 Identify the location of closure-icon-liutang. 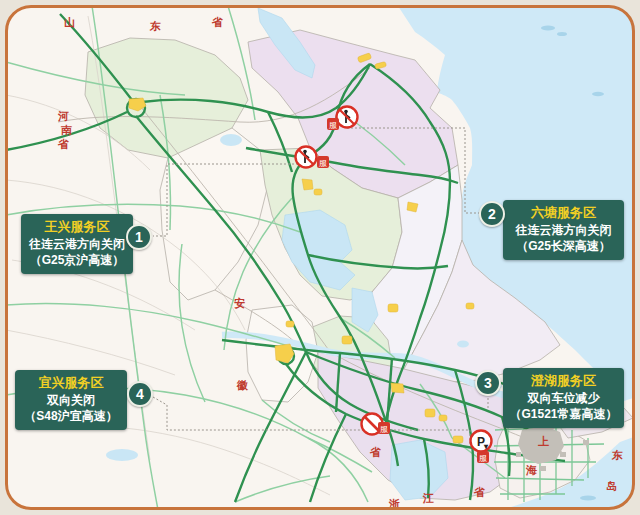
(348, 118).